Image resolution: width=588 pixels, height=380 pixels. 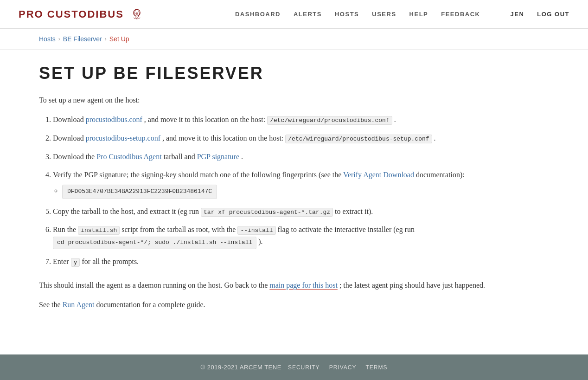 What do you see at coordinates (140, 192) in the screenshot?
I see `fingerprint-code: DFD053E4707BE34BA22913FC2239F0B23486147C` at bounding box center [140, 192].